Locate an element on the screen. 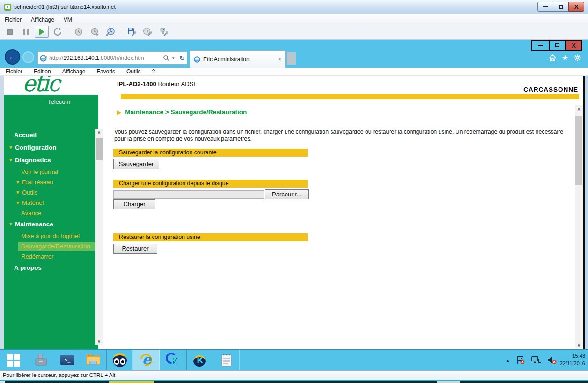 This screenshot has width=588, height=383. vm-titlebar: schneider01 (lot3) sur titane14.xsalto.n… is located at coordinates (294, 7).